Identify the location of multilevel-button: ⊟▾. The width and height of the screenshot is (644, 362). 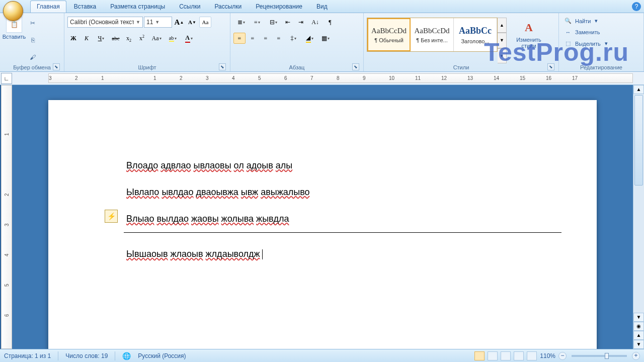
(273, 22).